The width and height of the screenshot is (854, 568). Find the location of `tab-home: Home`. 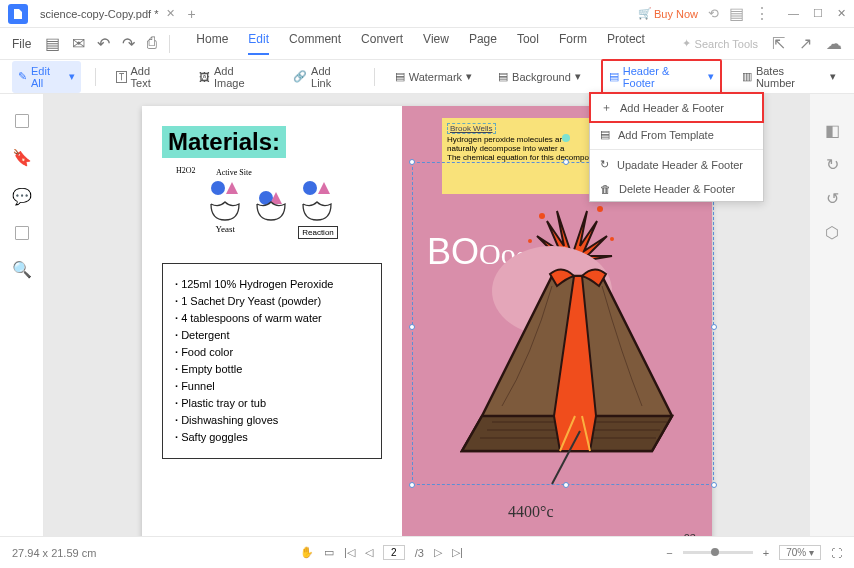

tab-home: Home is located at coordinates (212, 44).